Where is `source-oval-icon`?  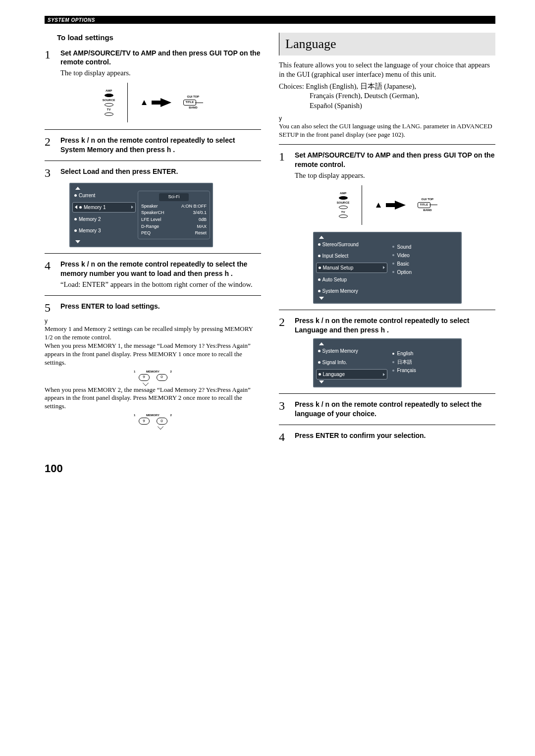
source-oval-icon is located at coordinates (109, 105).